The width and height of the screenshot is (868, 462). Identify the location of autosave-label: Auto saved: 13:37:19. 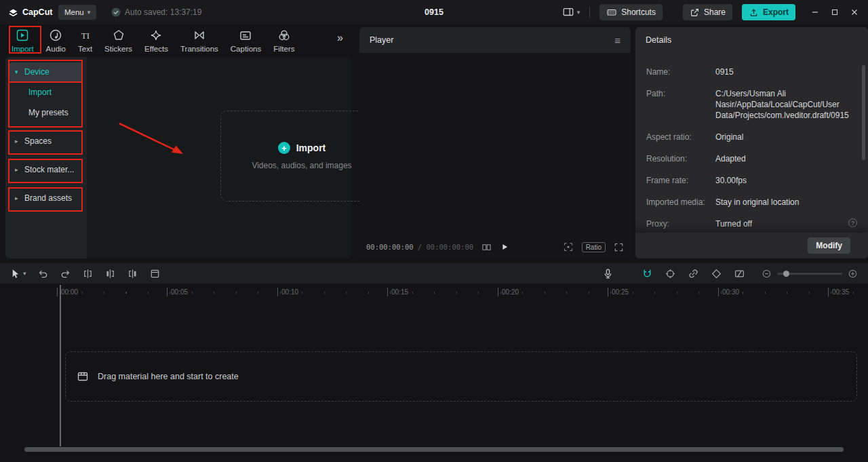
(163, 12).